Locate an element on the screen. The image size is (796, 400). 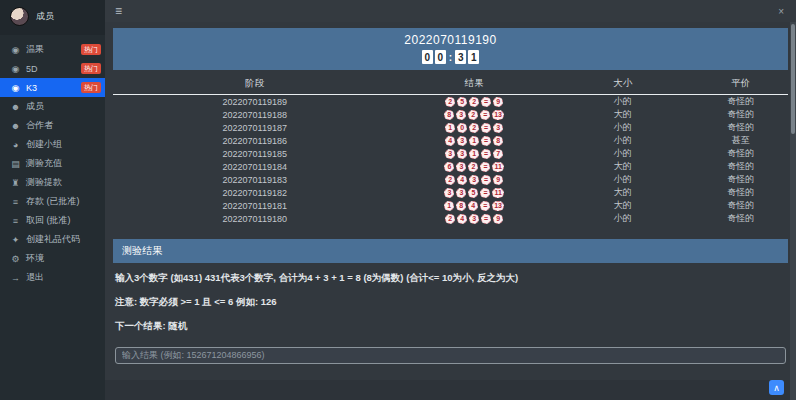
cell-size: 小的 is located at coordinates (623, 128).